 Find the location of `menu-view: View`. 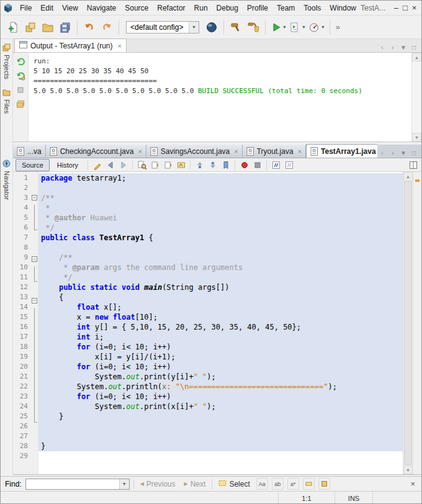

menu-view: View is located at coordinates (70, 8).